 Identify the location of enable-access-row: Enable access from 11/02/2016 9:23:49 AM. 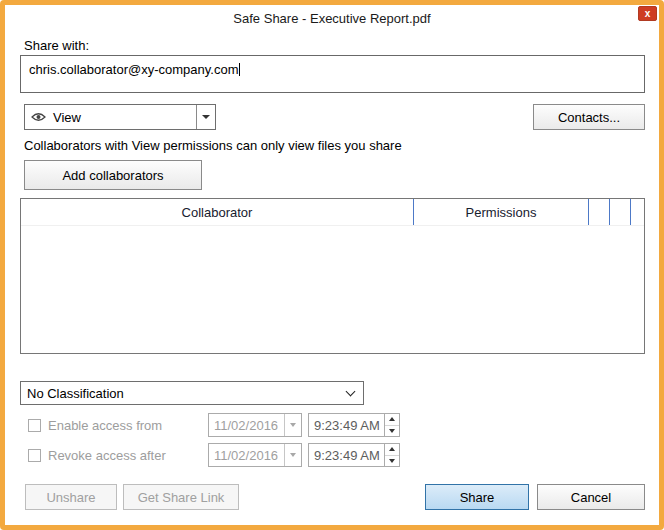
(332, 425).